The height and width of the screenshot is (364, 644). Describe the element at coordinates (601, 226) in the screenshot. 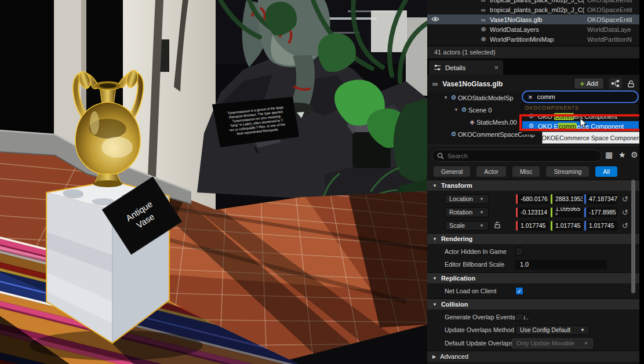

I see `scale-z-field: 1.017745` at that location.